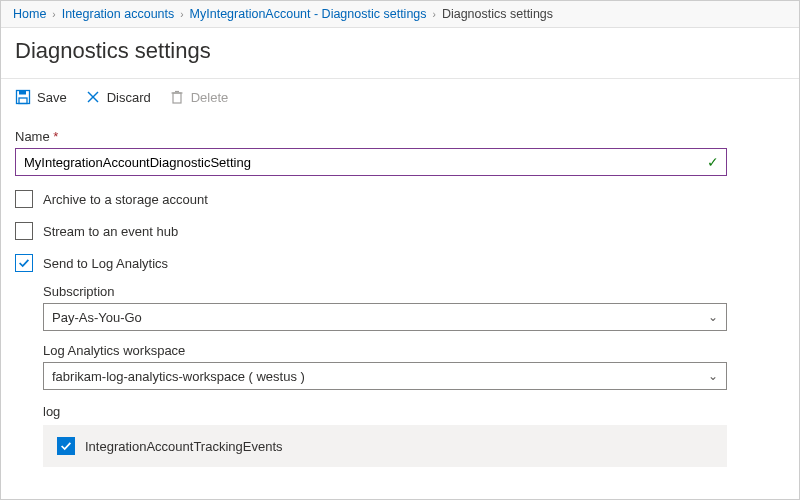 The width and height of the screenshot is (800, 500). Describe the element at coordinates (118, 14) in the screenshot. I see `breadcrumb-integration-accounts: Integration accounts` at that location.